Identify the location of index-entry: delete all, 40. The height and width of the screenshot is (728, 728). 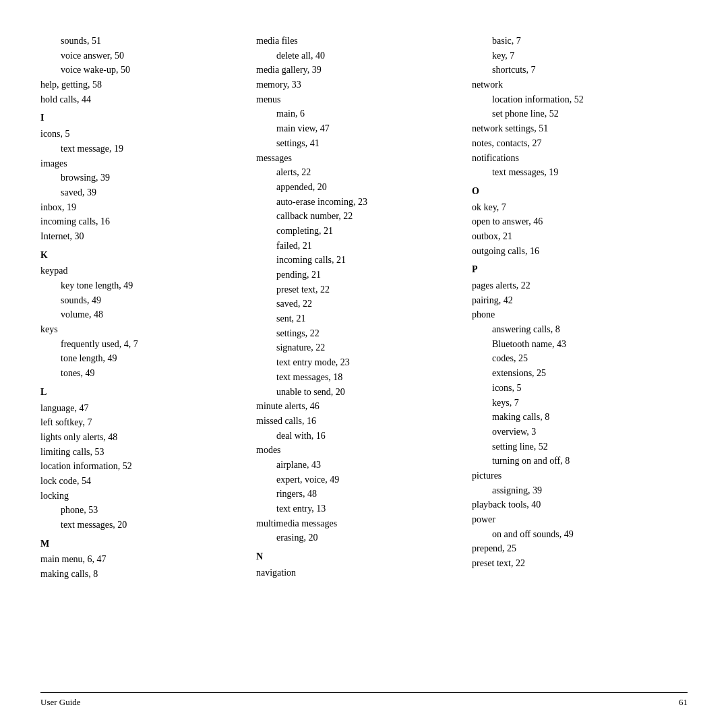
(357, 56).